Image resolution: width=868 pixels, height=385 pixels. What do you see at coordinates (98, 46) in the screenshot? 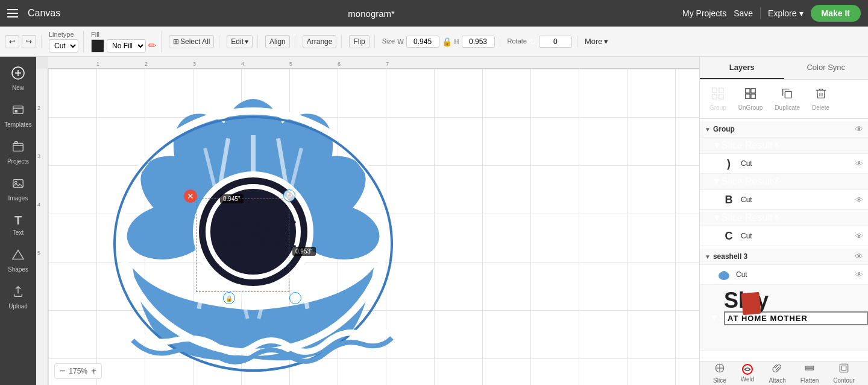
I see `fill-color-swatch` at bounding box center [98, 46].